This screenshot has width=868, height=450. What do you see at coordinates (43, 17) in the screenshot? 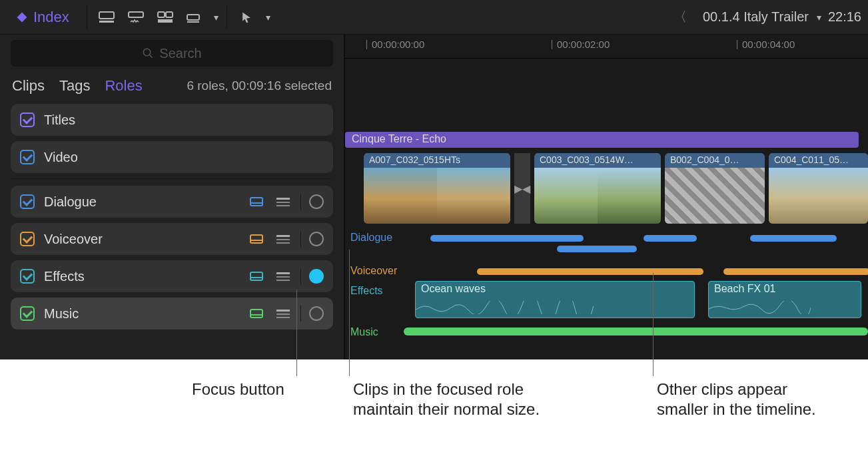
I see `index-button: Index` at bounding box center [43, 17].